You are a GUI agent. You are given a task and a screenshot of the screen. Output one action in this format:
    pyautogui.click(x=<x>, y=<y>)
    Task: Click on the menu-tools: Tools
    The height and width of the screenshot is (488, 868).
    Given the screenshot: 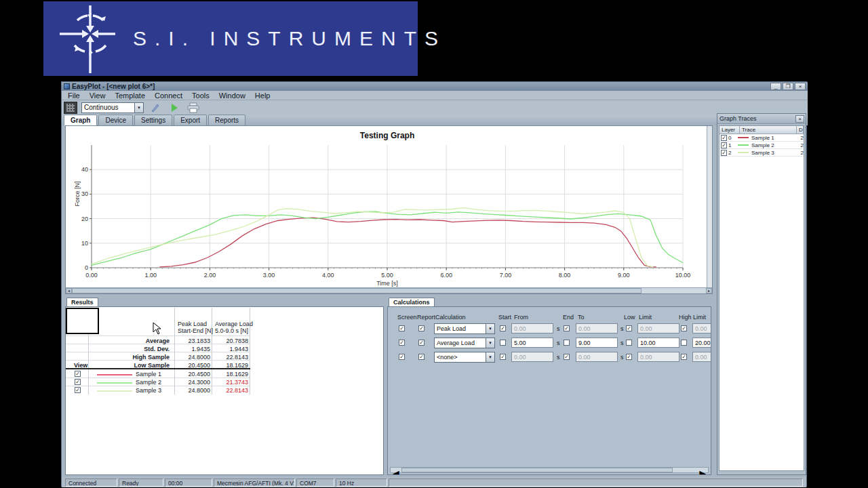 What is the action you would take?
    pyautogui.click(x=201, y=96)
    